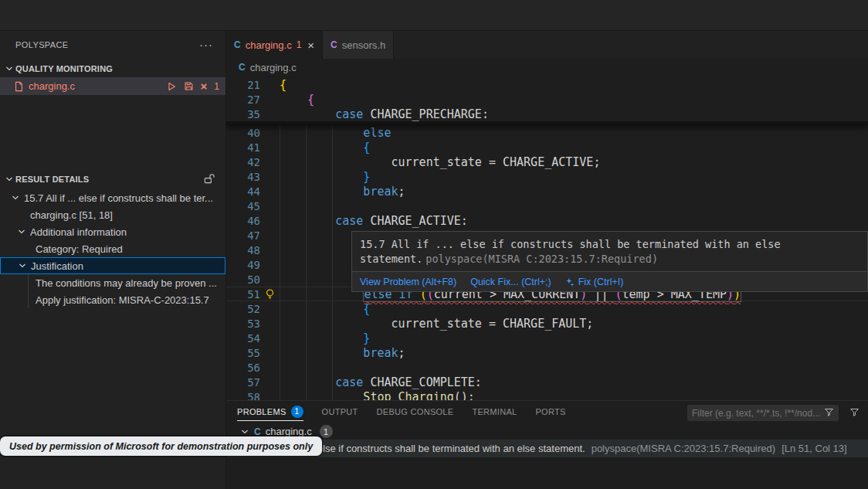 The image size is (868, 489). I want to click on code-text: case CHARGE_PRECHARGE:, so click(385, 114).